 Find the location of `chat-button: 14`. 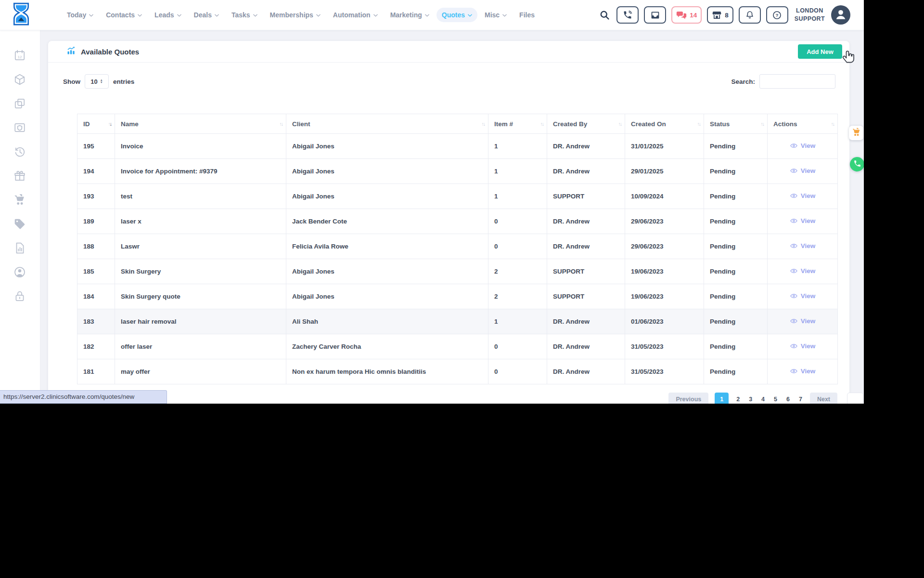

chat-button: 14 is located at coordinates (686, 15).